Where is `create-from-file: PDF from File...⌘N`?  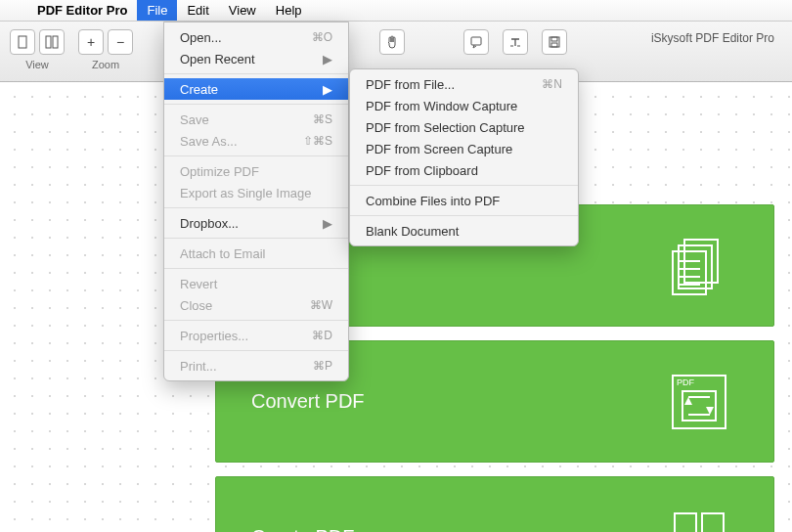
create-from-file: PDF from File...⌘N is located at coordinates (463, 84).